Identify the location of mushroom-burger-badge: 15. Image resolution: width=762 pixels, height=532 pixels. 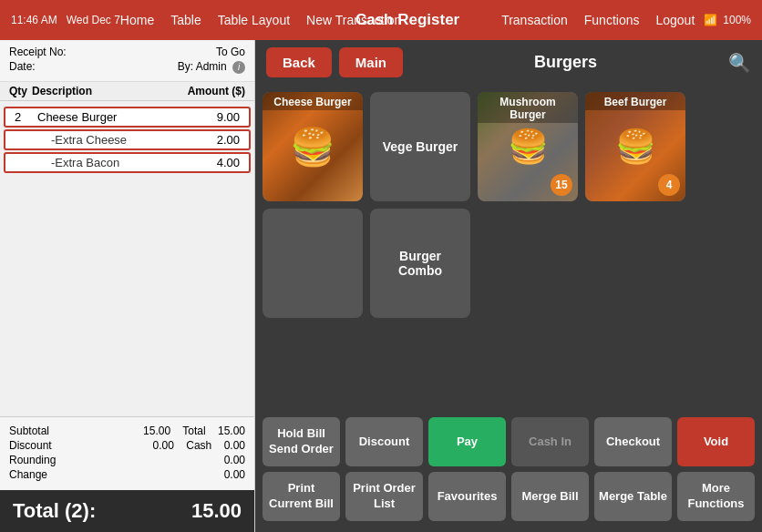
(561, 185).